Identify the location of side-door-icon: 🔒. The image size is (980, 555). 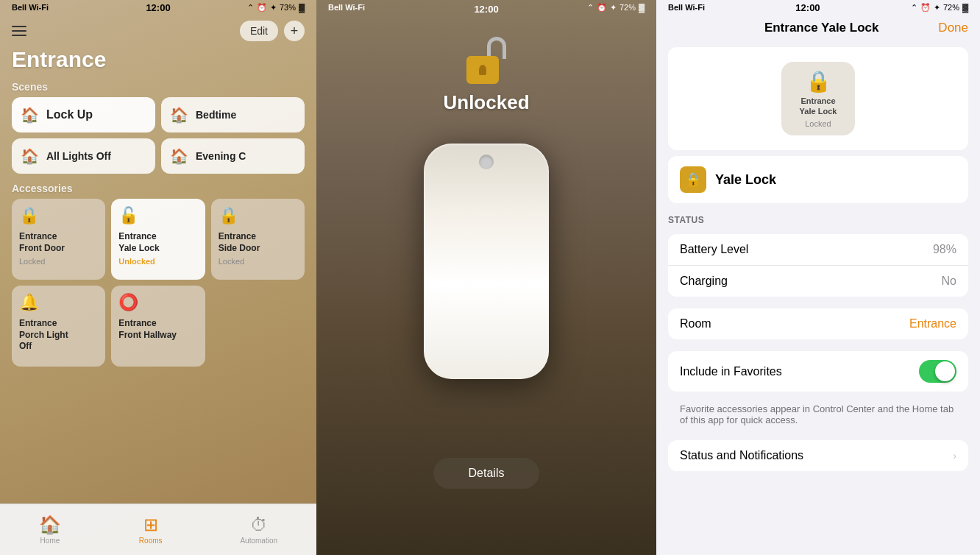
(258, 216).